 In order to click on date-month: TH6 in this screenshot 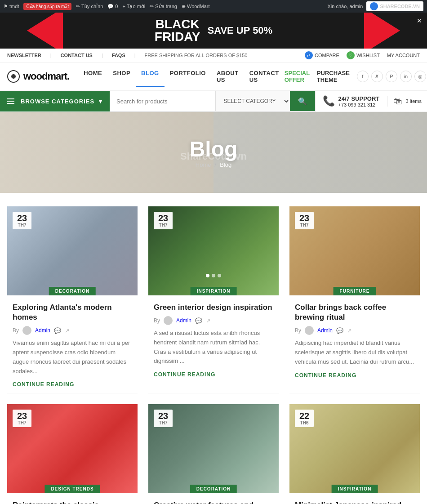, I will do `click(304, 423)`.